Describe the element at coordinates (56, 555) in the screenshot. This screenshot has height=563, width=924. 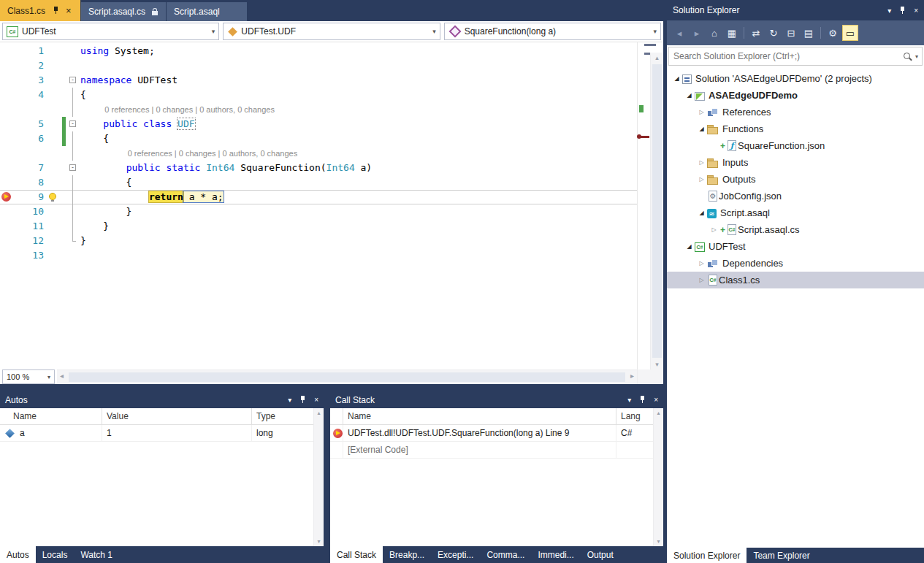
I see `tab-locals: Locals` at that location.